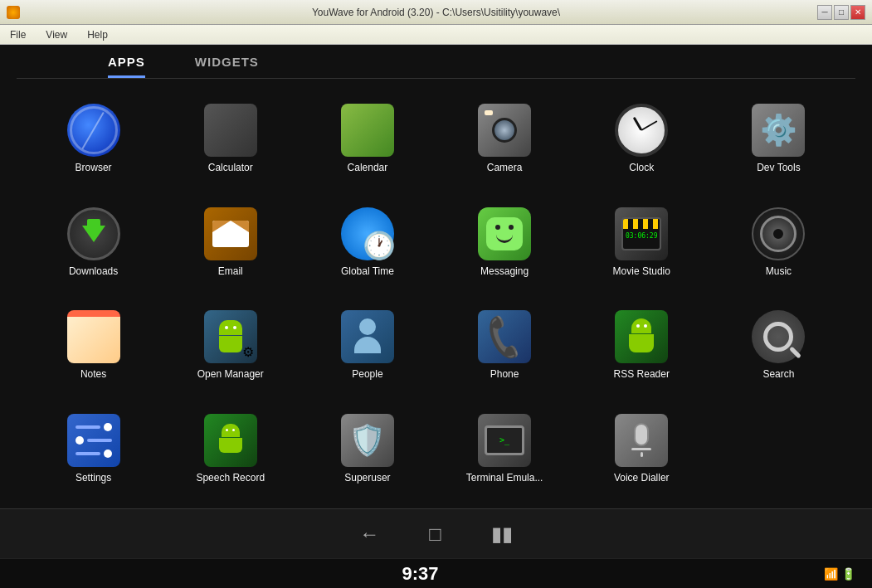  Describe the element at coordinates (641, 450) in the screenshot. I see `mic-stand` at that location.